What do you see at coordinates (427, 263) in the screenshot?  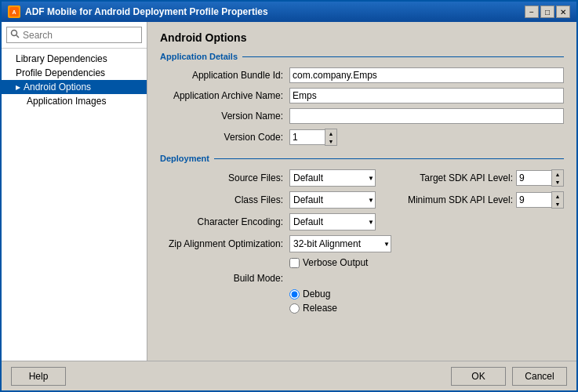 I see `verbose-output-row: Verbose Output` at bounding box center [427, 263].